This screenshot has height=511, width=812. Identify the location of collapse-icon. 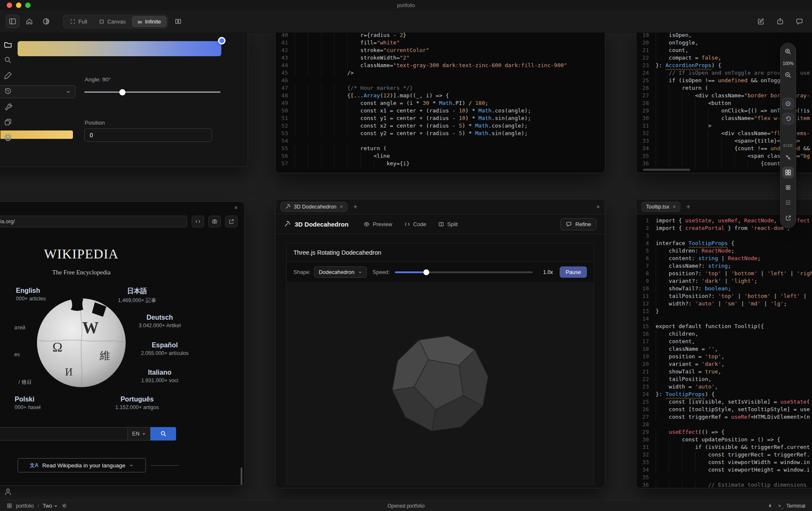
(788, 157).